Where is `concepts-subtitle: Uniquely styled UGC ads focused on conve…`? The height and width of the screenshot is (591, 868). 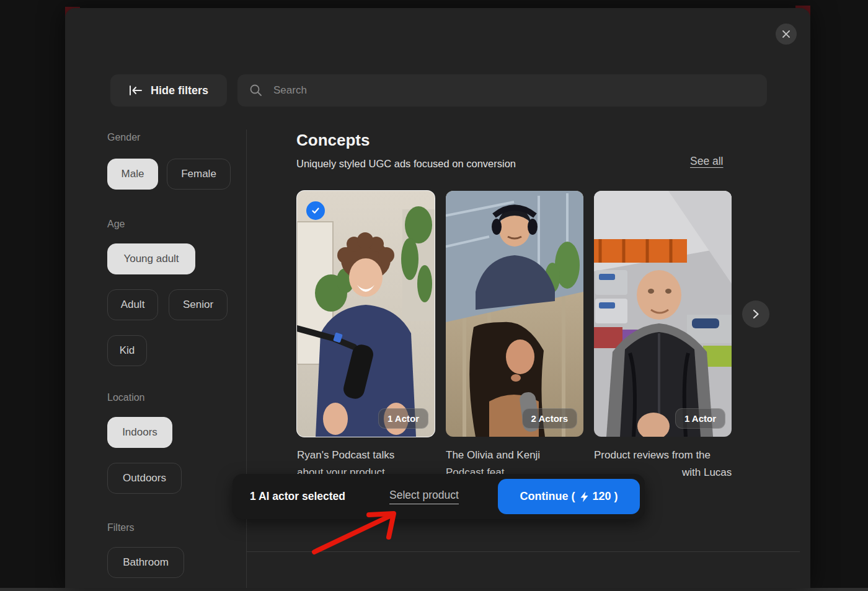
concepts-subtitle: Uniquely styled UGC ads focused on conve… is located at coordinates (406, 164).